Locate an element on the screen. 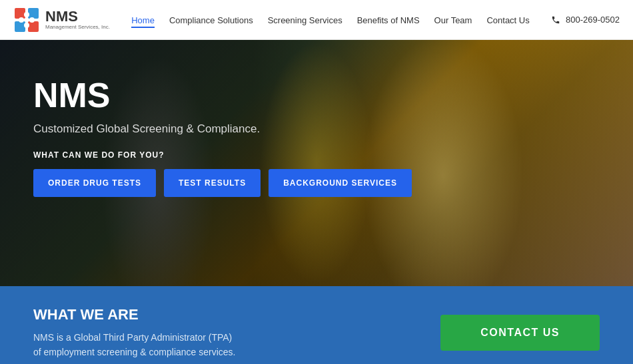  hero-title: NMS is located at coordinates (316, 96).